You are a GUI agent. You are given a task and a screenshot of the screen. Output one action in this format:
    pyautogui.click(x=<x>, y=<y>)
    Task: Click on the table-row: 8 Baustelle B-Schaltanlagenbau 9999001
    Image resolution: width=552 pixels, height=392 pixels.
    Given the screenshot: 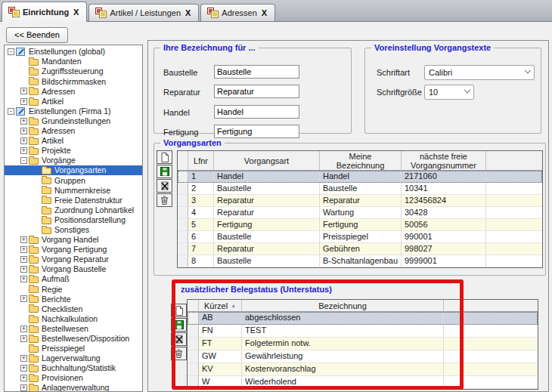 What is the action you would take?
    pyautogui.click(x=360, y=261)
    